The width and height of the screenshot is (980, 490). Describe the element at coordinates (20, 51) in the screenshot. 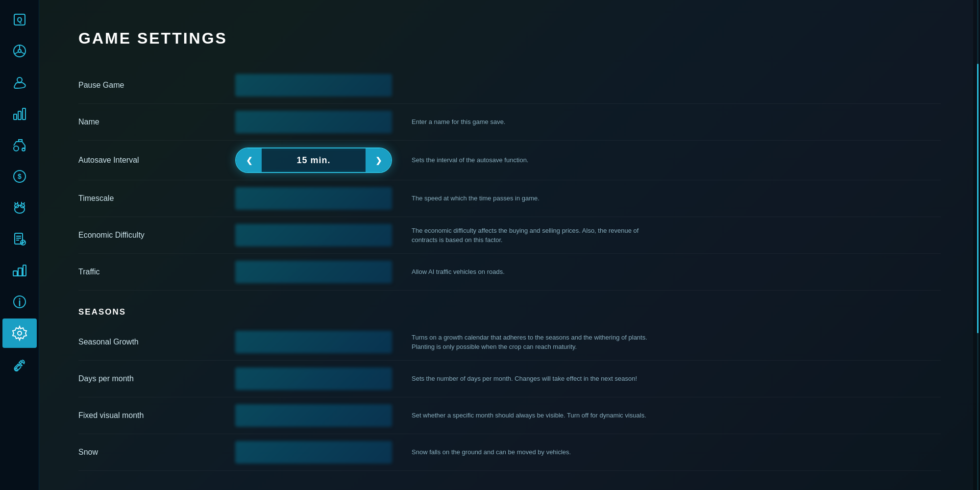

I see `sidebar-item-vehicle` at that location.